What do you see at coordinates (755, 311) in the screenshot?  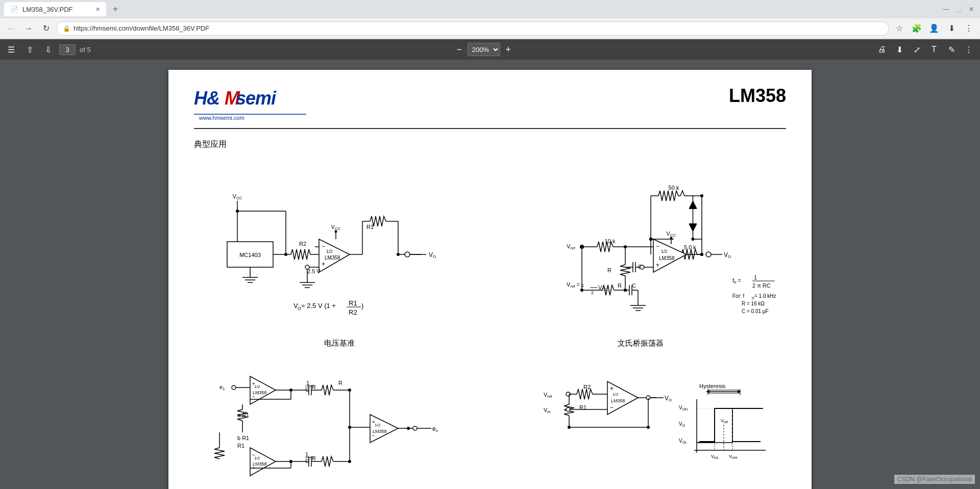 I see `svg-text: C = 0.01 μF` at bounding box center [755, 311].